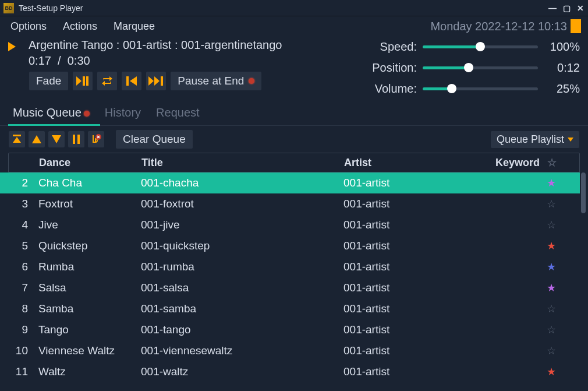 This screenshot has height=391, width=588. Describe the element at coordinates (49, 81) in the screenshot. I see `fade-button: Fade` at that location.